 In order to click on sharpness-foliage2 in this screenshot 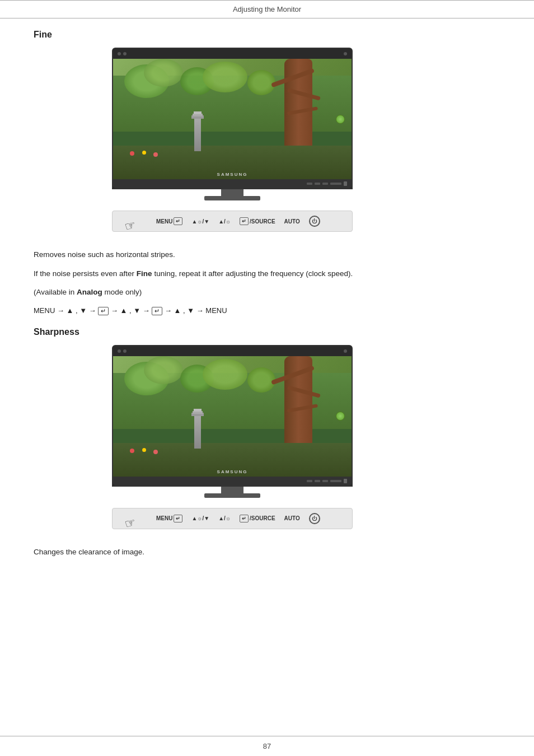, I will do `click(163, 370)`.